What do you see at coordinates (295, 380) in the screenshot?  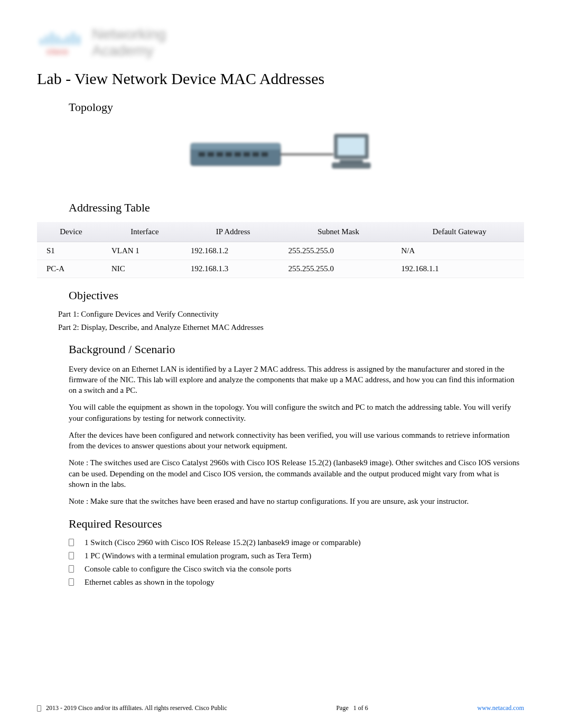 I see `bg-p1: Every device on an Ethernet LAN is ident…` at bounding box center [295, 380].